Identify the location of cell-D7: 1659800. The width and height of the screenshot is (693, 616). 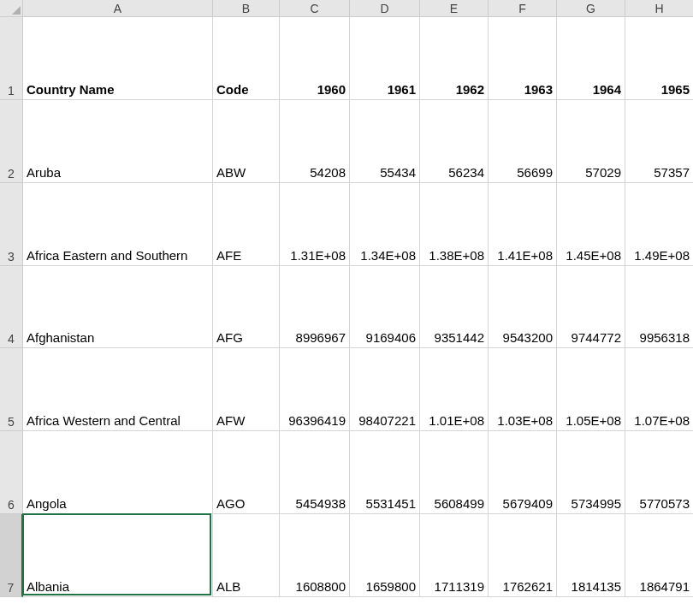
(385, 556).